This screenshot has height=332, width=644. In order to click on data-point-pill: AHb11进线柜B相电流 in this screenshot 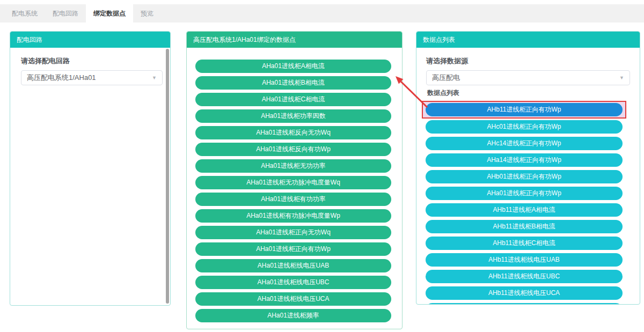, I will do `click(524, 226)`.